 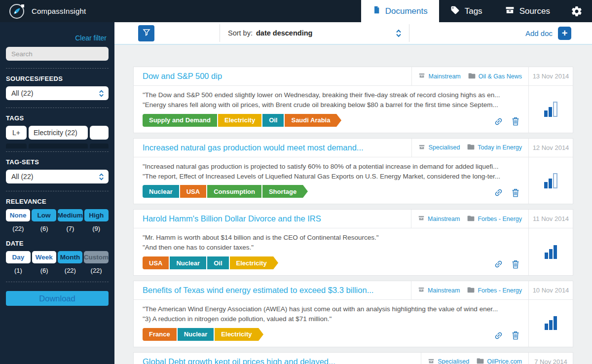 I want to click on doc-tag: France, so click(x=160, y=334).